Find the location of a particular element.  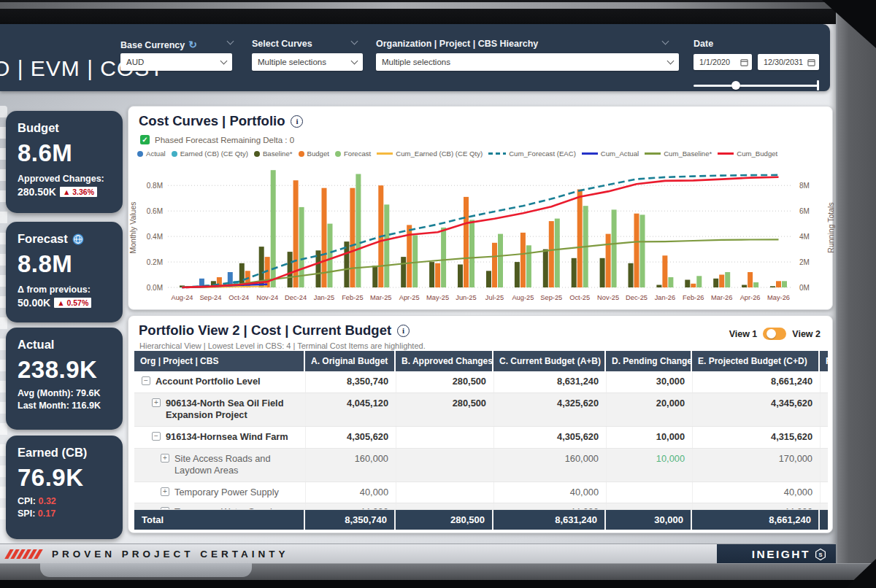

table-total-row: Total8,350,740280,5008,631,24030,0008,66… is located at coordinates (481, 519).